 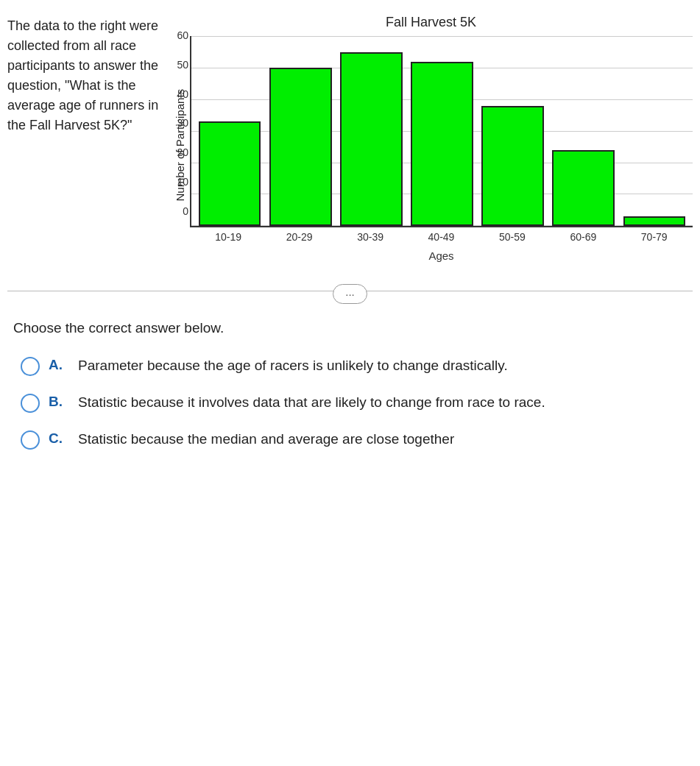 I want to click on x-axis-title: Ages, so click(x=442, y=256).